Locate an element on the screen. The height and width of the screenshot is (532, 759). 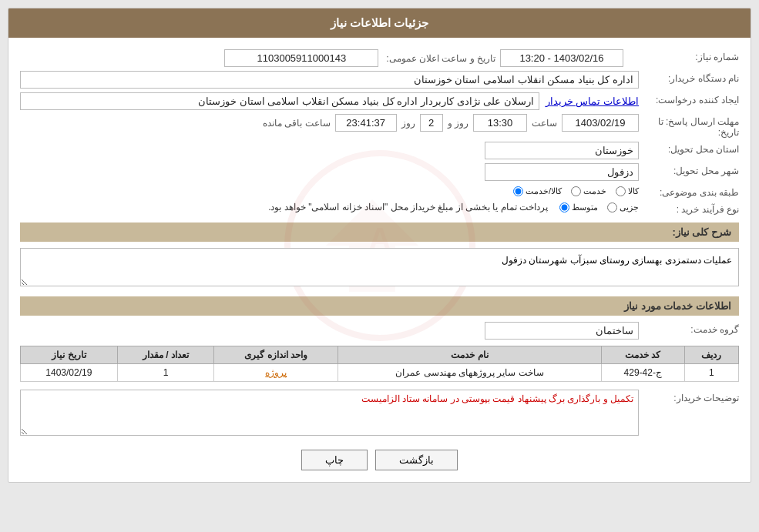
category-label: طبقه بندی موضوعی: is located at coordinates (689, 191).